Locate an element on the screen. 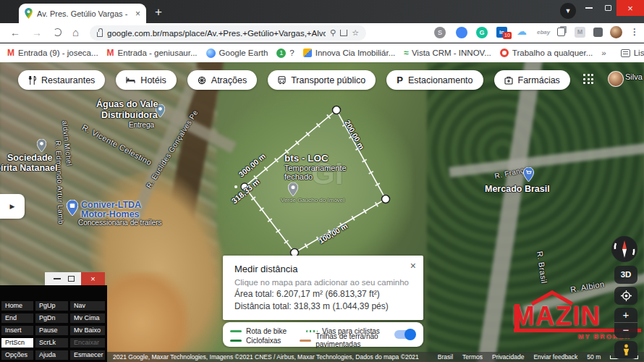  bookmark-question: 1? is located at coordinates (285, 54).